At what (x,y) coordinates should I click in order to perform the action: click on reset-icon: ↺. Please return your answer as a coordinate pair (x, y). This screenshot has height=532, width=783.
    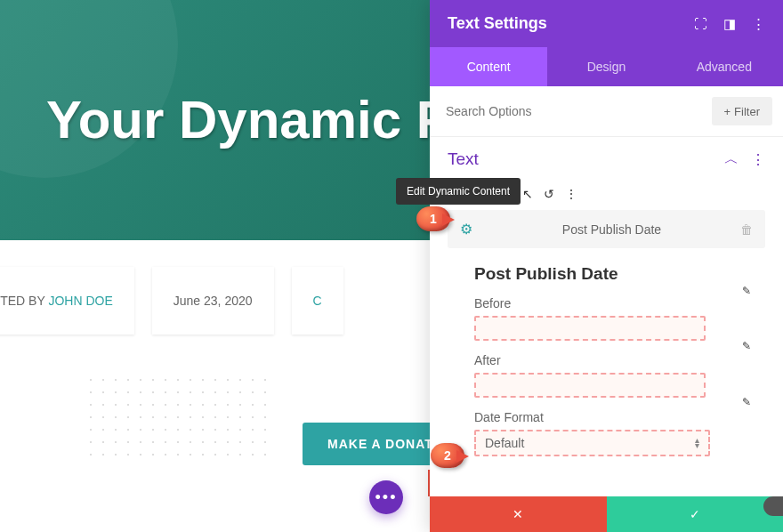
    Looking at the image, I should click on (549, 194).